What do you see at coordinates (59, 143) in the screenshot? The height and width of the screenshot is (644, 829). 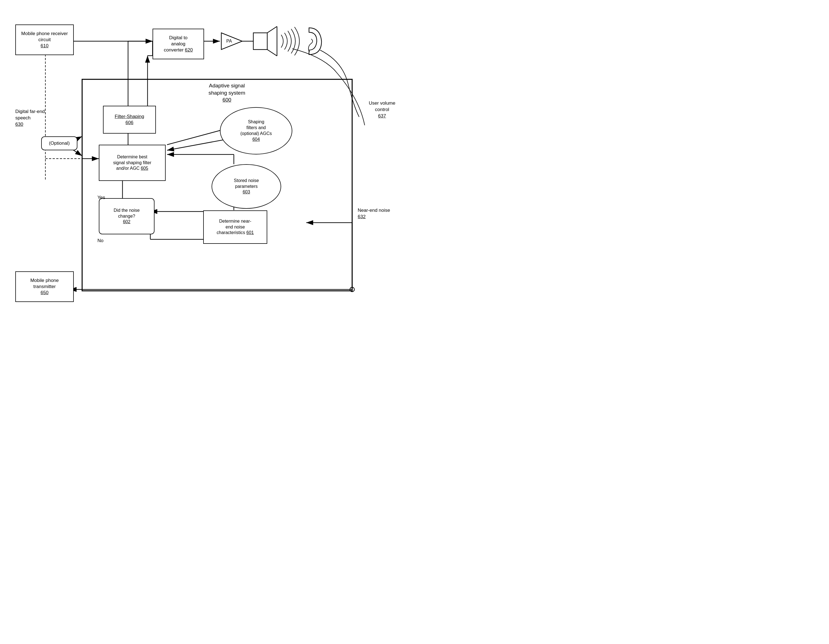 I see `optional-label: (Optional)` at bounding box center [59, 143].